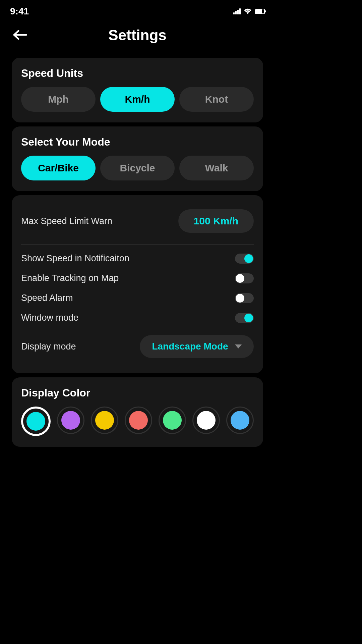  What do you see at coordinates (137, 168) in the screenshot?
I see `mode-bicycle: Bicycle` at bounding box center [137, 168].